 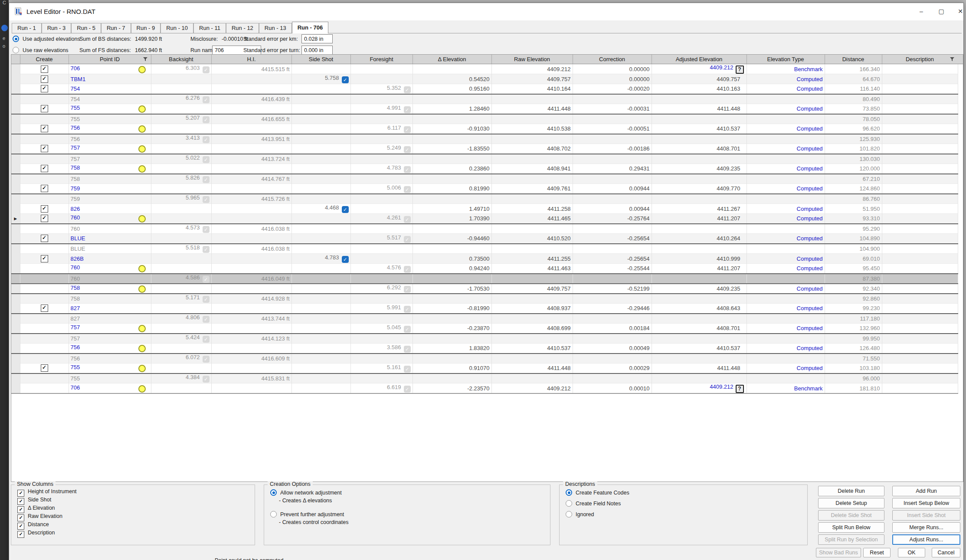 I want to click on benchmark-help-icon: ?, so click(x=740, y=69).